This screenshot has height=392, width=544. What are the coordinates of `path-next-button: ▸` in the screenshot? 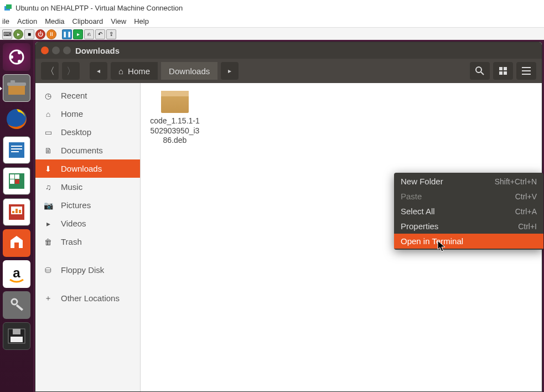 It's located at (230, 71).